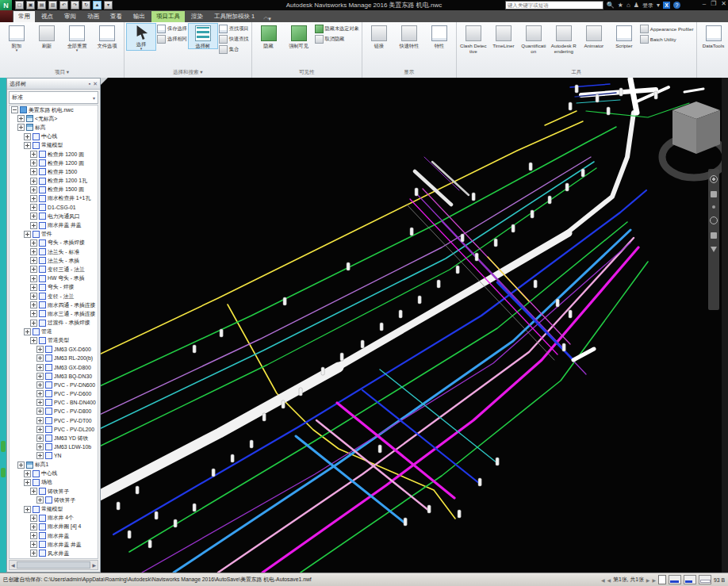  What do you see at coordinates (603, 580) in the screenshot?
I see `first-sheet-icon: ◀` at bounding box center [603, 580].